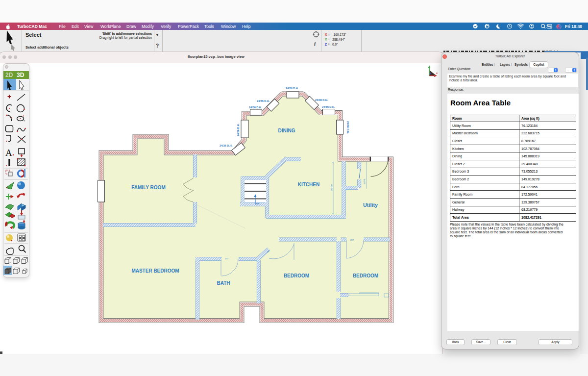 The width and height of the screenshot is (588, 376). What do you see at coordinates (148, 187) in the screenshot?
I see `svg-text: FAMILY ROOM` at bounding box center [148, 187].